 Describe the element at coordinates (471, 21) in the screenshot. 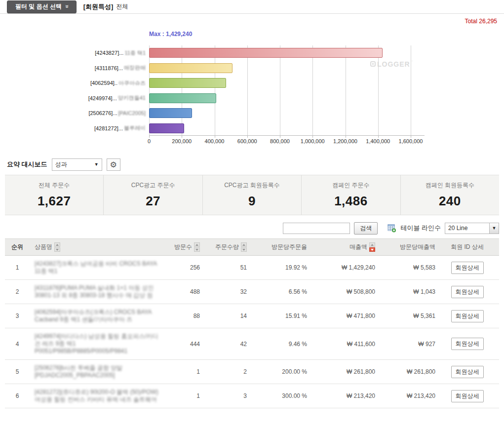

I see `total-label: Total` at that location.